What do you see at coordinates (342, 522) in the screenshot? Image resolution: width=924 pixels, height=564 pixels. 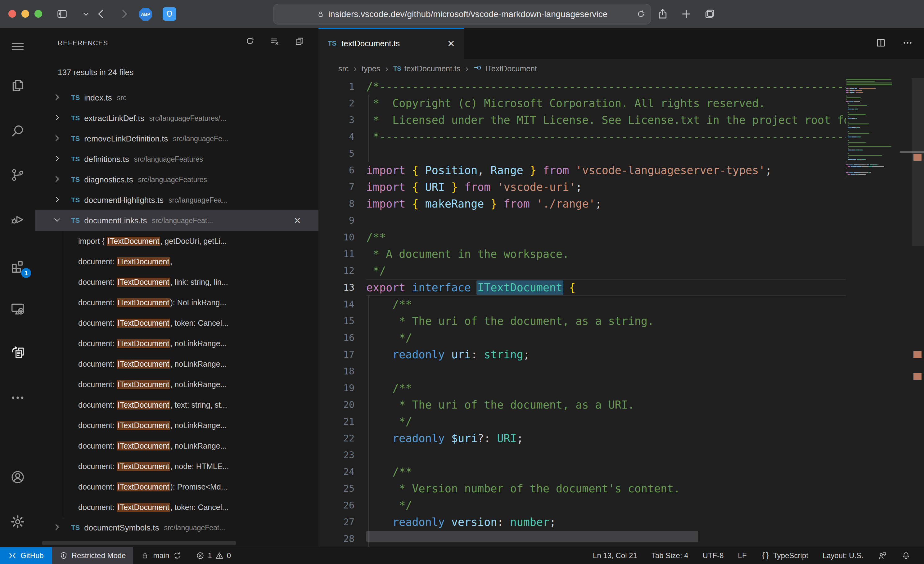 I see `line-number: 27` at bounding box center [342, 522].